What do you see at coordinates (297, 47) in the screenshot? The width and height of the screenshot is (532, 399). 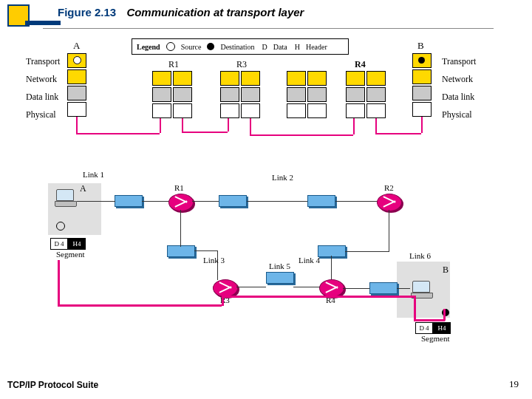 I see `legend-h: H` at bounding box center [297, 47].